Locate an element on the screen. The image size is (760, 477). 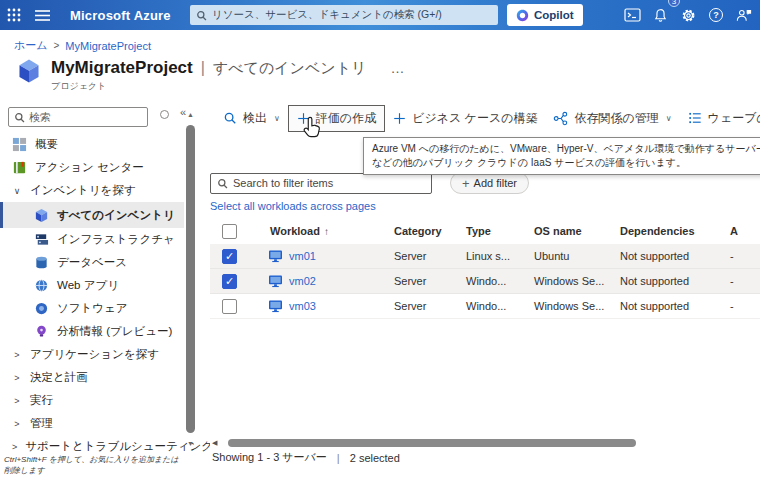
command-label: ビジネス ケースの構築 is located at coordinates (474, 118).